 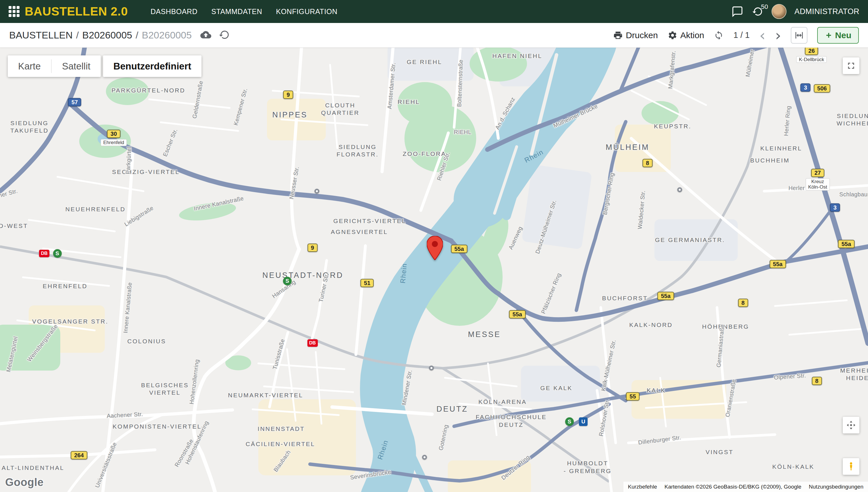 I want to click on pegman-icon, so click(x=851, y=466).